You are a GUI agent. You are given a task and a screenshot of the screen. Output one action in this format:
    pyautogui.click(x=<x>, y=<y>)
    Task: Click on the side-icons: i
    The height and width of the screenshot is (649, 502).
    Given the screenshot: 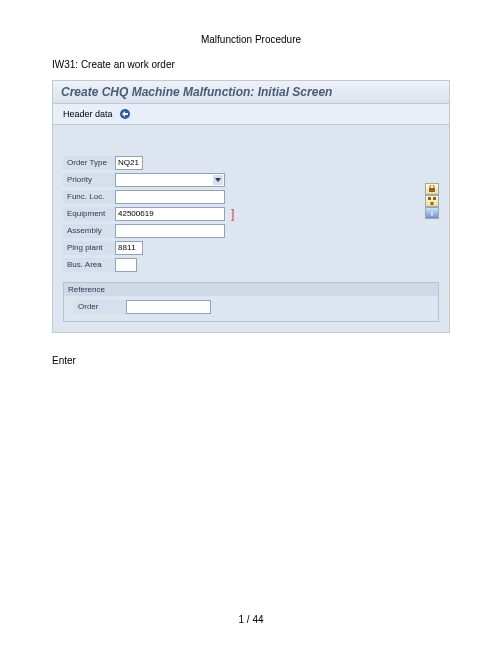 What is the action you would take?
    pyautogui.click(x=432, y=201)
    